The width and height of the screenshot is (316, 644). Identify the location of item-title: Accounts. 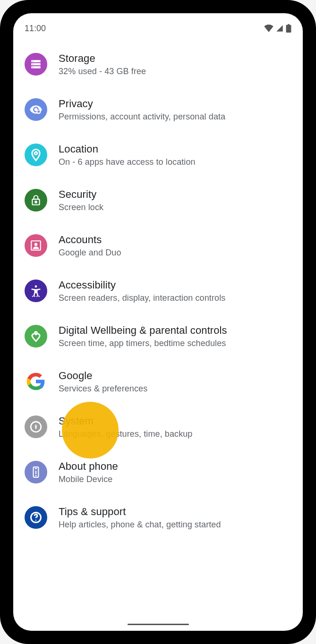
(175, 240).